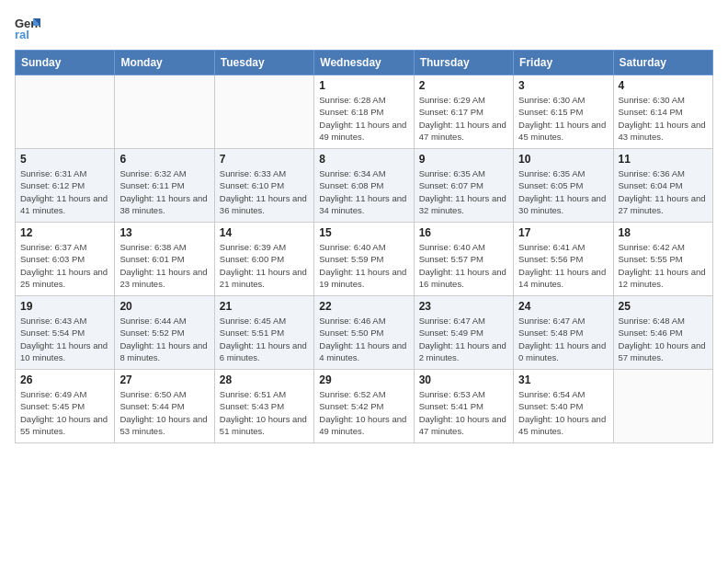  I want to click on calendar-cell: 7Sunrise: 6:33 AM Sunset: 6:10 PM Daylig…, so click(264, 186).